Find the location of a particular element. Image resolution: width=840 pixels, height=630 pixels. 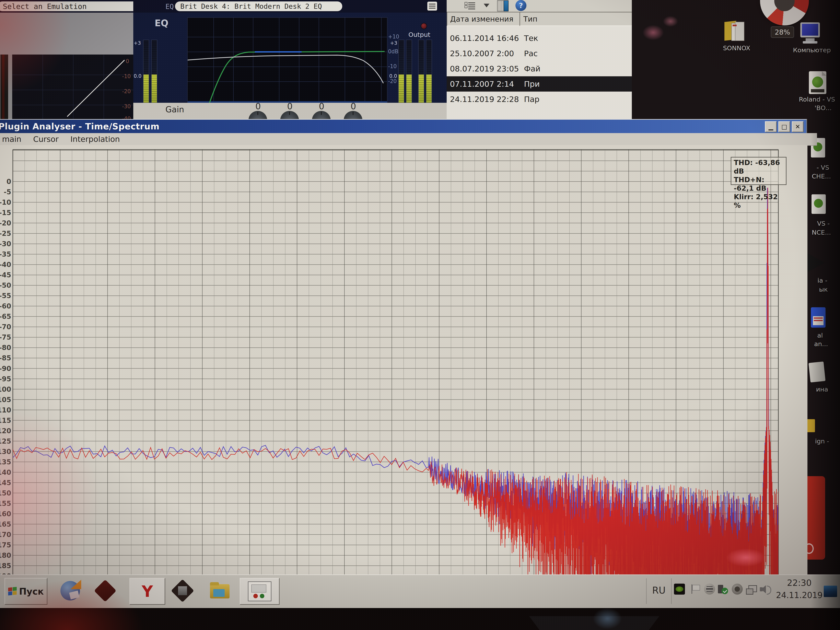

eset-tray-icon is located at coordinates (709, 589).